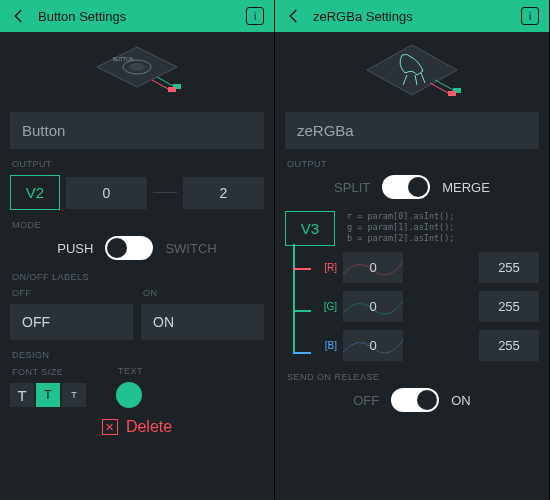 The height and width of the screenshot is (500, 550). Describe the element at coordinates (310, 228) in the screenshot. I see `output-pin-selector: V3` at that location.